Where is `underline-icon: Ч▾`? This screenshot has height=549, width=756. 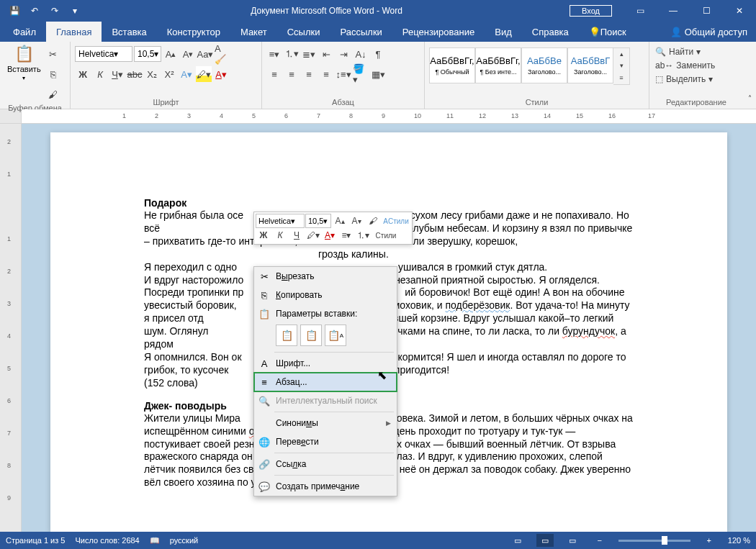 underline-icon: Ч▾ is located at coordinates (117, 74).